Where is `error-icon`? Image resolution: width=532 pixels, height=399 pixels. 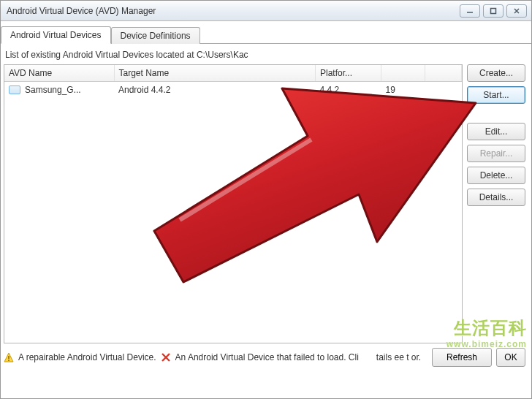 error-icon is located at coordinates (166, 357).